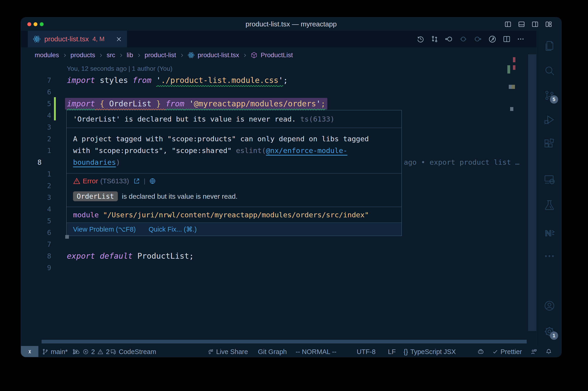  Describe the element at coordinates (534, 352) in the screenshot. I see `feedback-item` at that location.